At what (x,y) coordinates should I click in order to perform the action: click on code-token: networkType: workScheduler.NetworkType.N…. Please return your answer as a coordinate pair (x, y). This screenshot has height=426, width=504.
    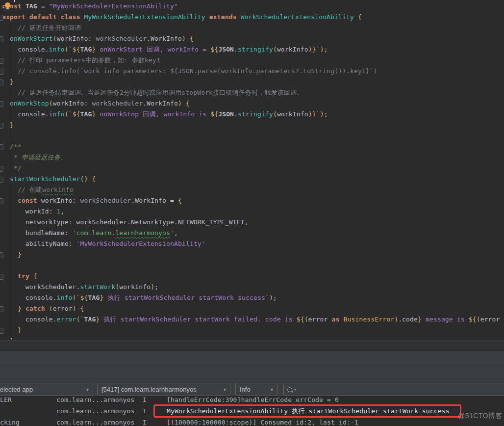
    Looking at the image, I should click on (126, 222).